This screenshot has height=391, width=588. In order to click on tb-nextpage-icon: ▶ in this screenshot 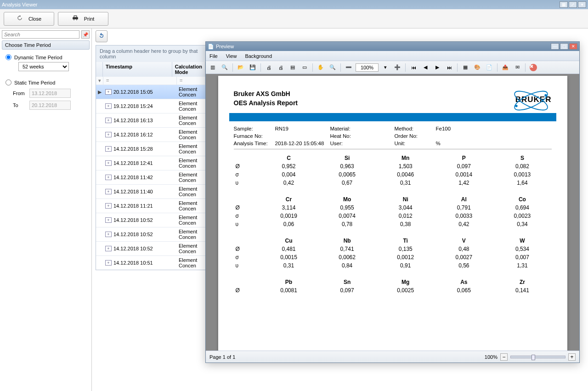, I will do `click(437, 68)`.